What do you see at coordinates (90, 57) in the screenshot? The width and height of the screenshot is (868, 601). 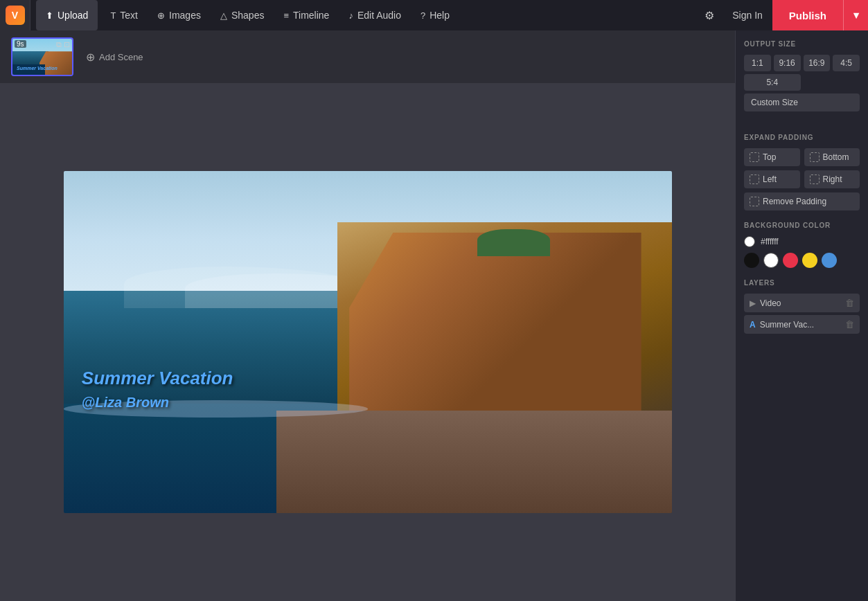 I see `plus-icon: ⊕` at bounding box center [90, 57].